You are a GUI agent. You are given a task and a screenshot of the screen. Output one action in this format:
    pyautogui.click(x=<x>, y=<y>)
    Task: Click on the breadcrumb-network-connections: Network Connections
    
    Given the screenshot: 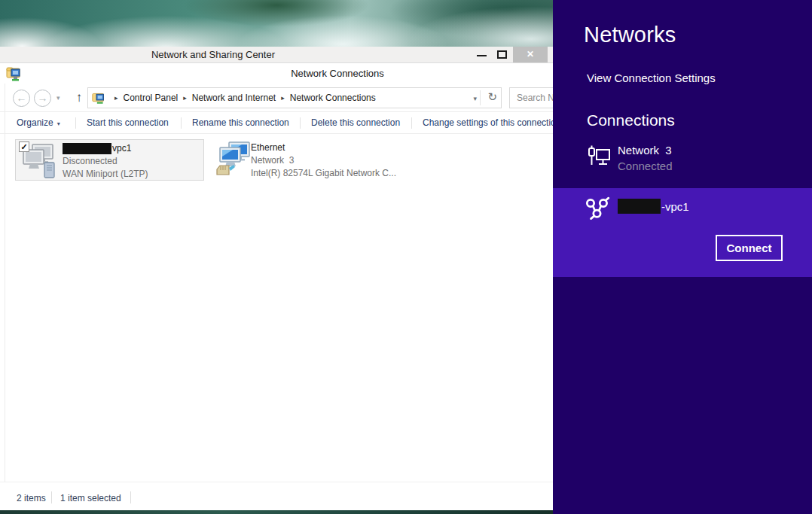 What is the action you would take?
    pyautogui.click(x=333, y=98)
    